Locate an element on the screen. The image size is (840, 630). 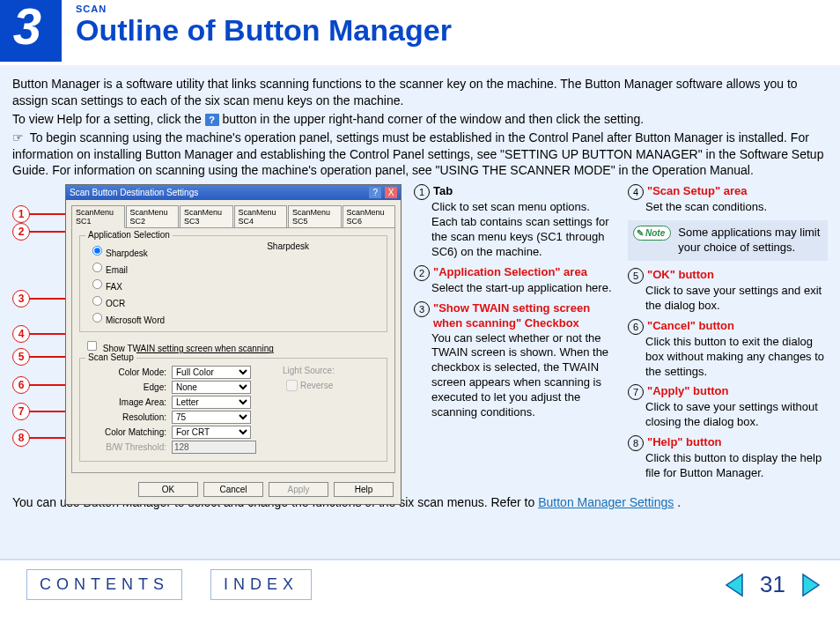
app-name-display: Sharpdesk is located at coordinates (323, 284).